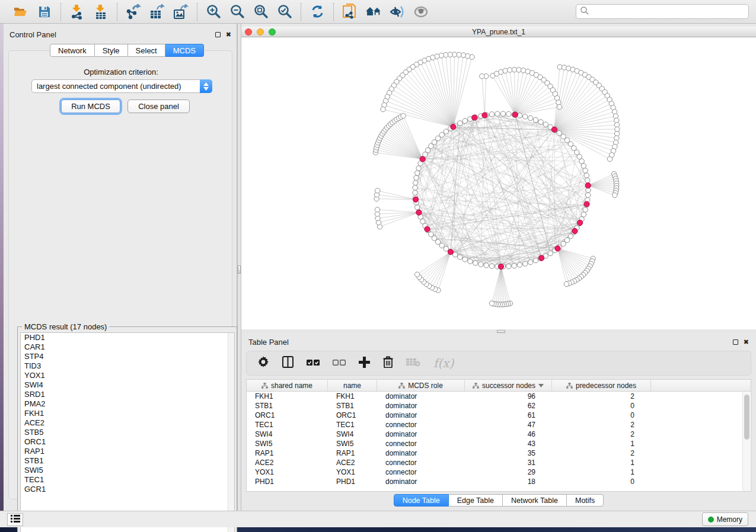  I want to click on tab-network-table: Network Table, so click(535, 500).